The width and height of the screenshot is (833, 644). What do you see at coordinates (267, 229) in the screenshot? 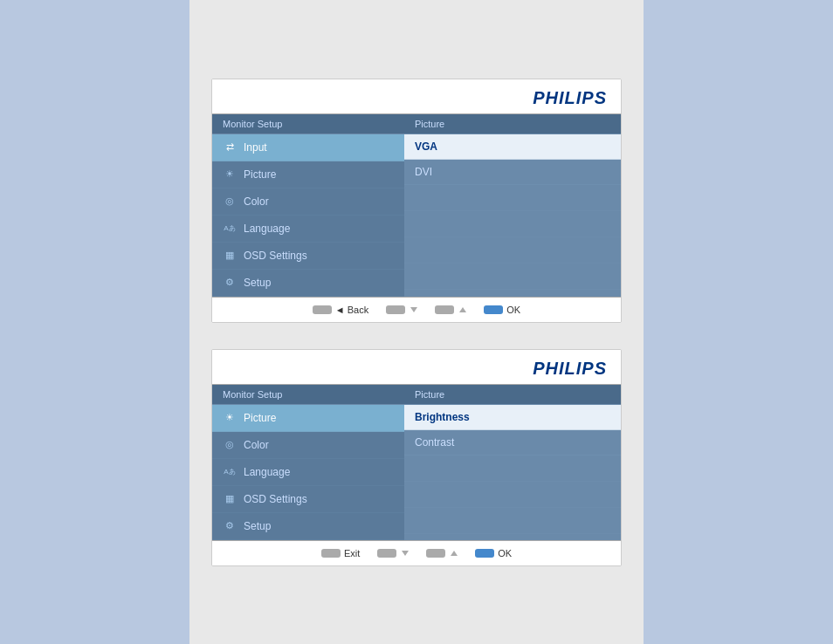
I see `osd1-language-label: Language` at bounding box center [267, 229].